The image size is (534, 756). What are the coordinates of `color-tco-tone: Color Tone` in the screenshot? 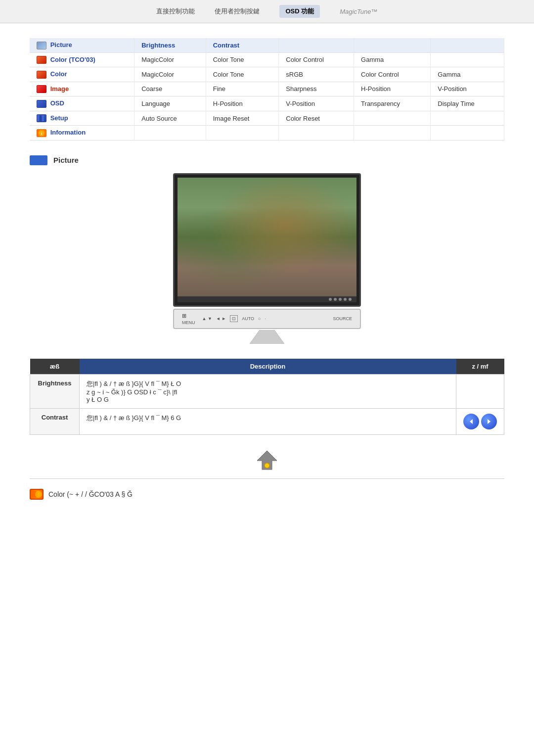 It's located at (242, 60).